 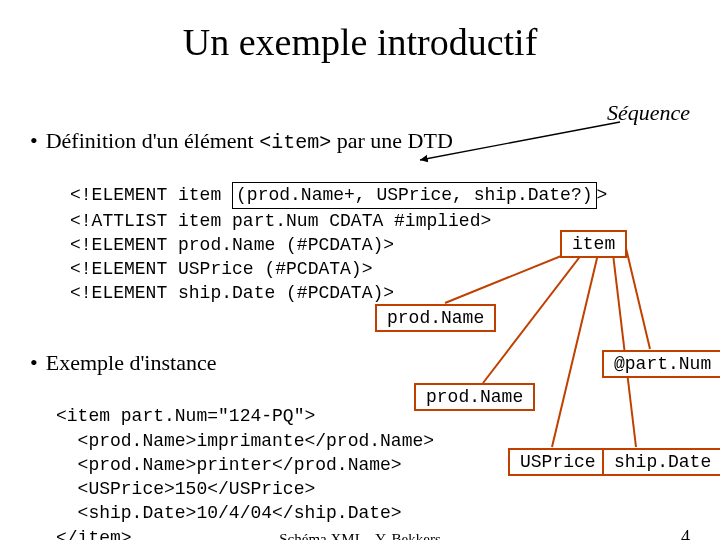 What do you see at coordinates (153, 140) in the screenshot?
I see `bullet1-prefix: Définition d'un élément` at bounding box center [153, 140].